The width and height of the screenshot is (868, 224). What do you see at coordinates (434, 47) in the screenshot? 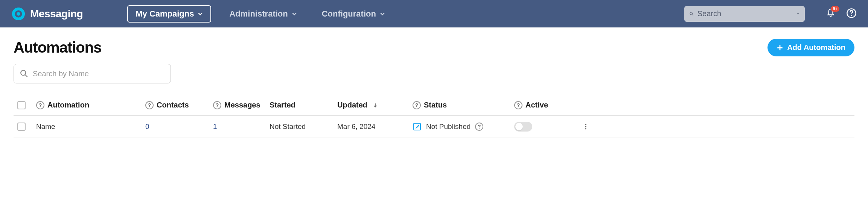
I see `page-header: Automations Add Automation` at bounding box center [434, 47].